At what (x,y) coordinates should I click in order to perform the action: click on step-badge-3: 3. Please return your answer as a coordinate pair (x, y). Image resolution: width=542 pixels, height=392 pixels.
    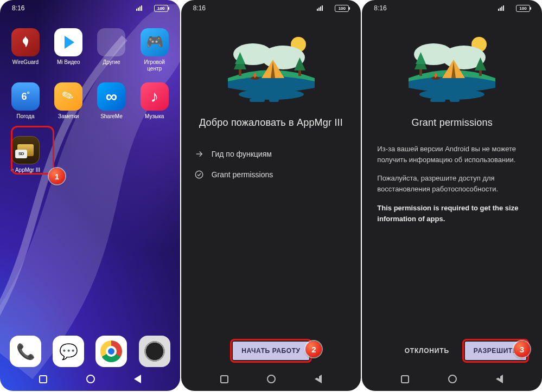
    Looking at the image, I should click on (522, 349).